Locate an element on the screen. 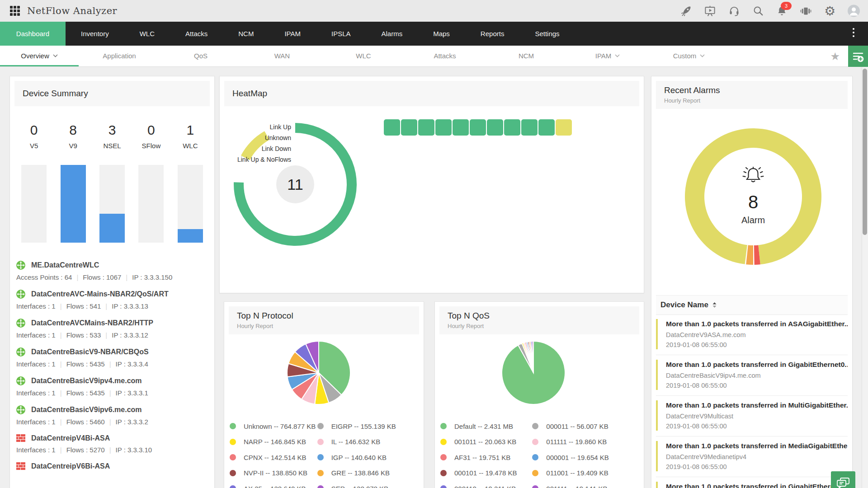  device-name: DataCentreBasicV9-NBAR/CBQoS is located at coordinates (90, 352).